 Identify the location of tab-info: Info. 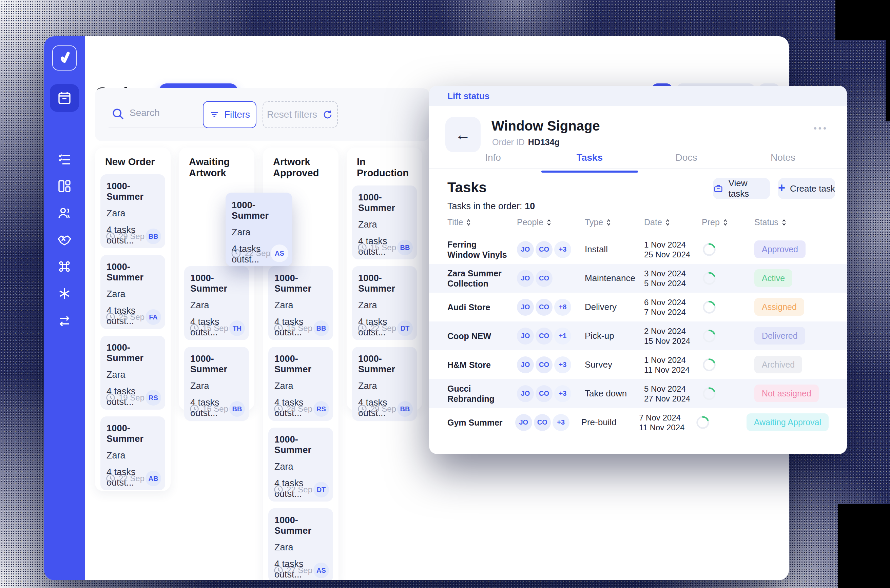
(493, 162).